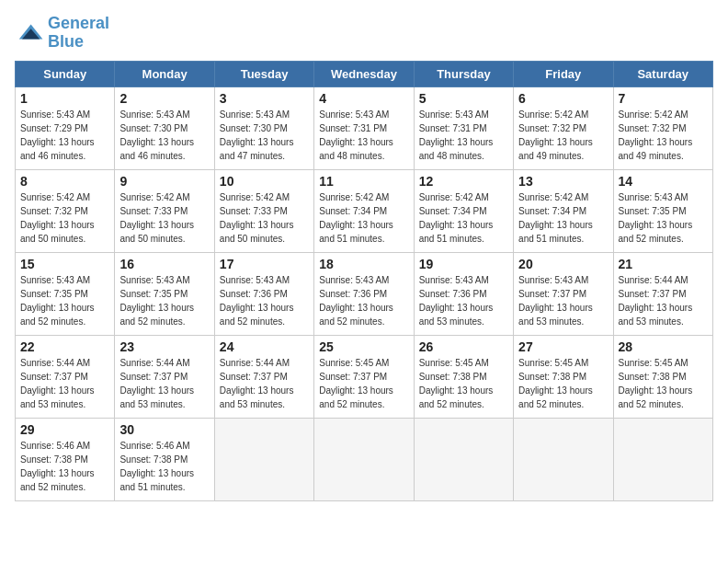 This screenshot has height=563, width=728. Describe the element at coordinates (663, 293) in the screenshot. I see `table-row: 21 Sunrise: 5:44 AMSunset: 7:37 PMDaylig…` at that location.